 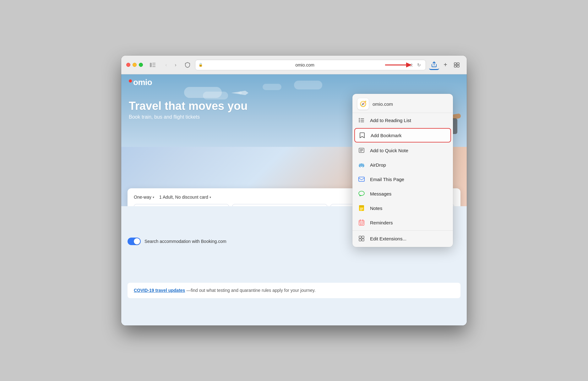 What do you see at coordinates (403, 104) in the screenshot?
I see `dropdown-header: 🧭 omio.com` at bounding box center [403, 104].